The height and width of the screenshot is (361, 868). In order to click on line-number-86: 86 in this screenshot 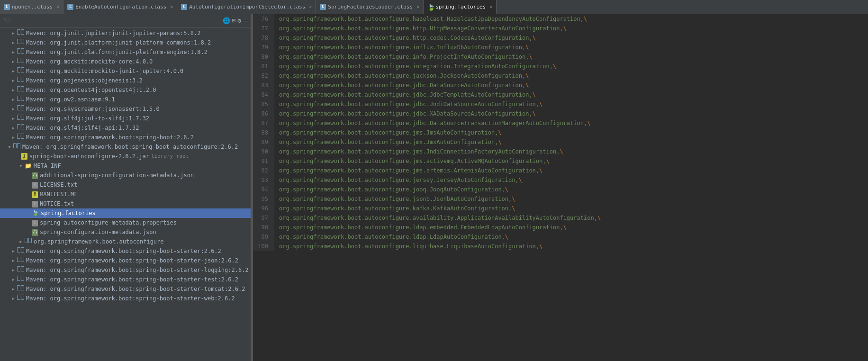, I will do `click(263, 114)`.